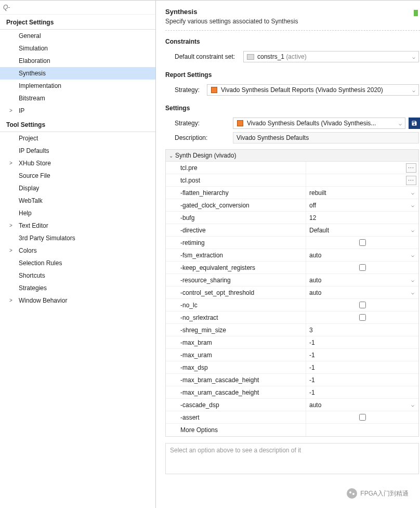  What do you see at coordinates (292, 393) in the screenshot?
I see `option-row: -max_uram_cascade_height-1` at bounding box center [292, 393].